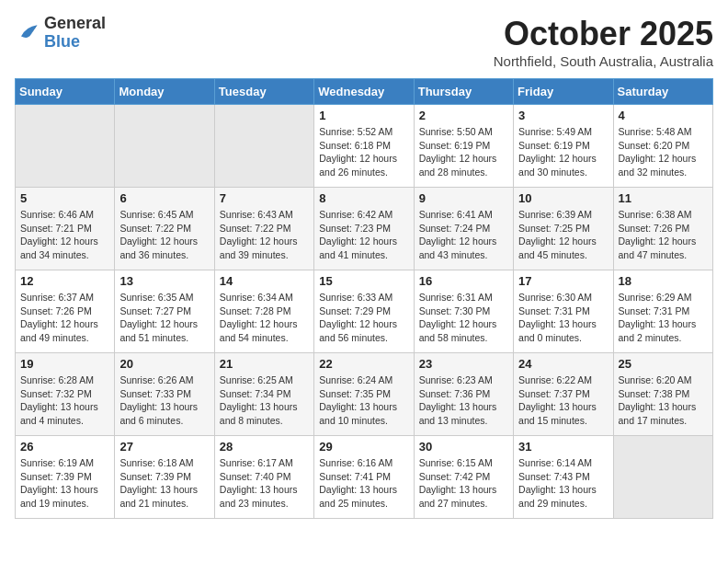  What do you see at coordinates (663, 395) in the screenshot?
I see `calendar-cell: 25Sunrise: 6:20 AM Sunset: 7:38 PM Dayli…` at bounding box center [663, 395].